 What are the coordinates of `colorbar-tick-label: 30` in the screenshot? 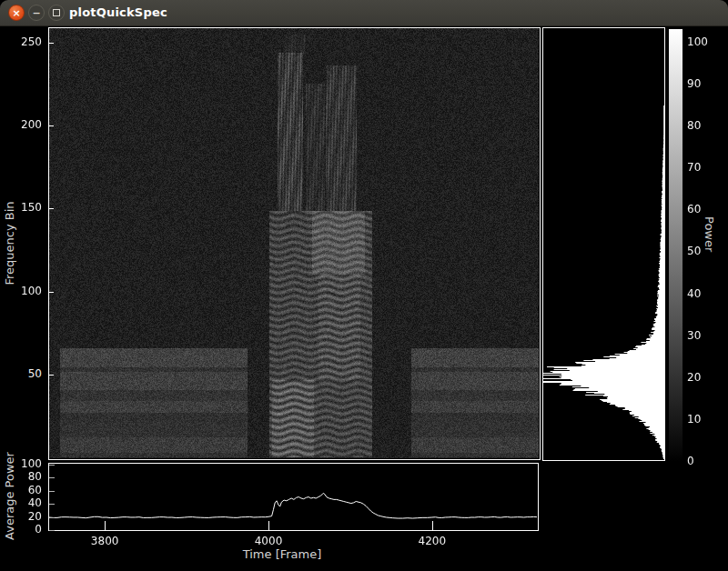 It's located at (693, 336).